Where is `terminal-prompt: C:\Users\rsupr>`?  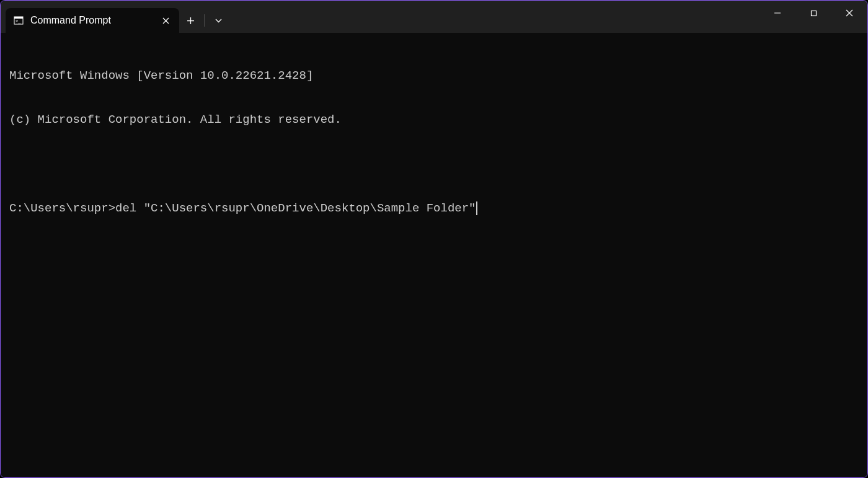 terminal-prompt: C:\Users\rsupr> is located at coordinates (62, 209).